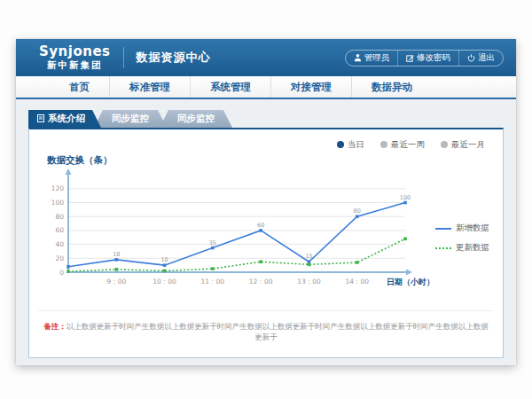  What do you see at coordinates (266, 332) in the screenshot?
I see `footnote: 备注：以上数据更新于时间产生数据以上数据更新于时间产生数据以上数据更新于时间产生…` at bounding box center [266, 332].